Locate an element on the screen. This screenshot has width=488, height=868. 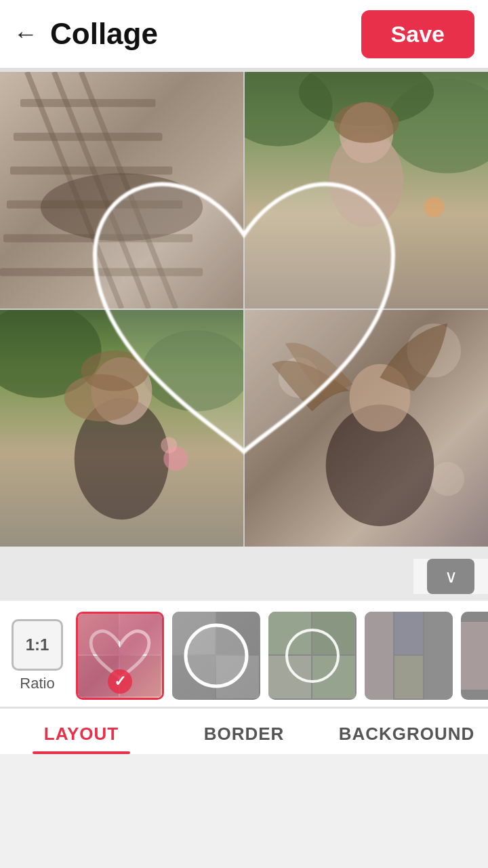
ratio-label: Ratio is located at coordinates (37, 684).